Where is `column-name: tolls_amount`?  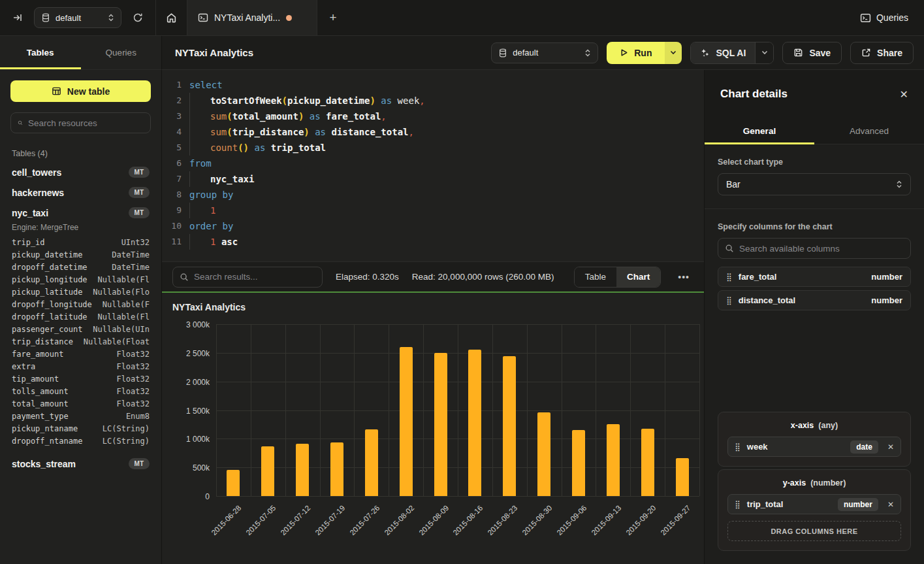
column-name: tolls_amount is located at coordinates (40, 391).